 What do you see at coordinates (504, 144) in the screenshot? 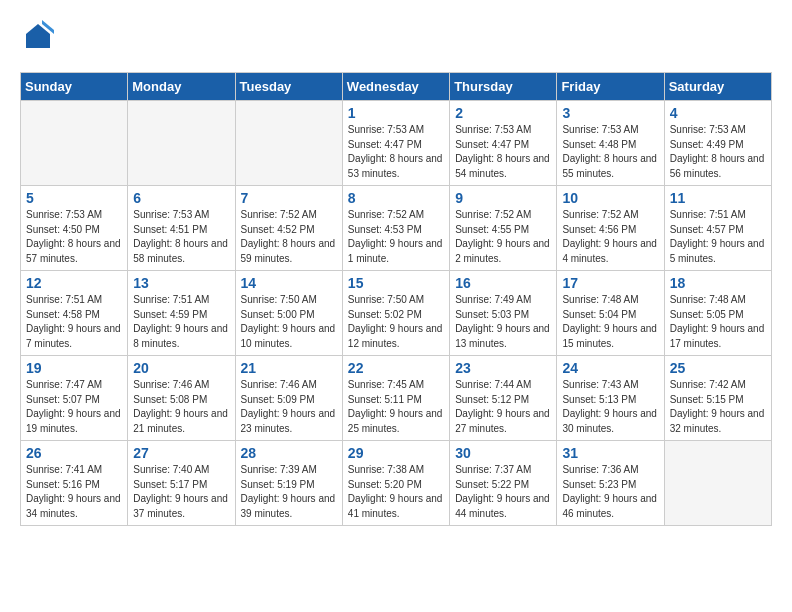
I see `calendar-day-cell: 2Sunrise: 7:53 AM Sunset: 4:47 PM Daylig…` at bounding box center [504, 144].